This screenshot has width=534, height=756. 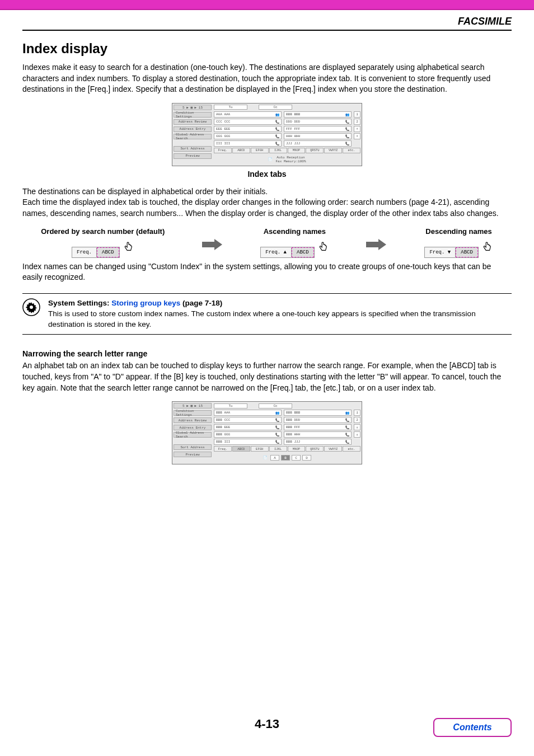 I want to click on mini-tab-group: Freq. ABCD, so click(x=96, y=252).